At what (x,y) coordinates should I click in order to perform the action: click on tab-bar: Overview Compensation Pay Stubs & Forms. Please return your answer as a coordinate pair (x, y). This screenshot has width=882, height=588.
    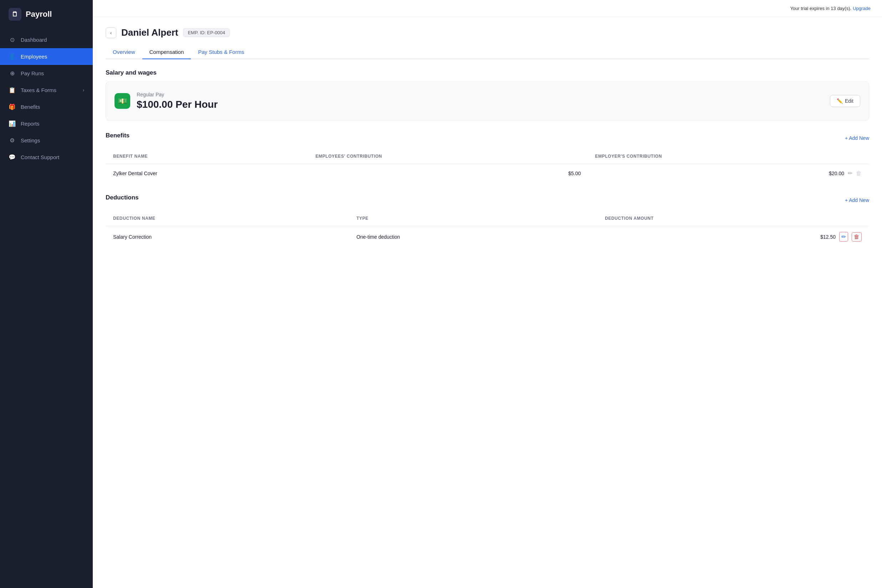
    Looking at the image, I should click on (488, 52).